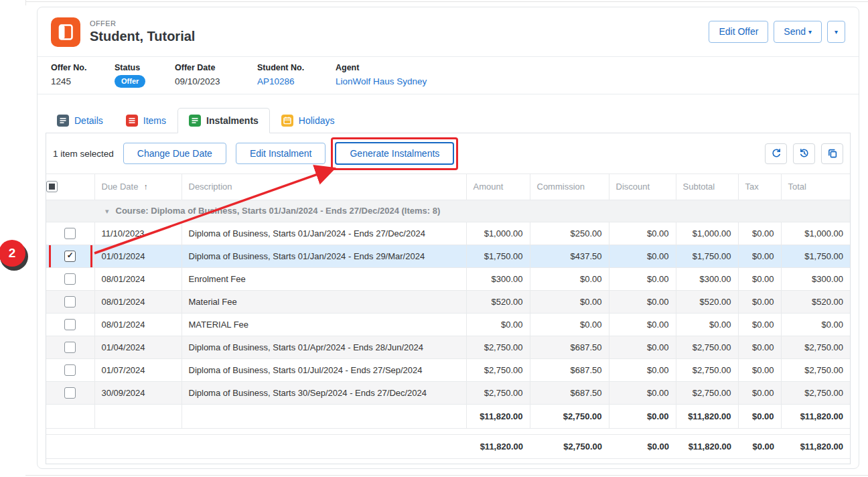 The width and height of the screenshot is (868, 477). I want to click on offer-date-value: 09/10/2023, so click(216, 82).